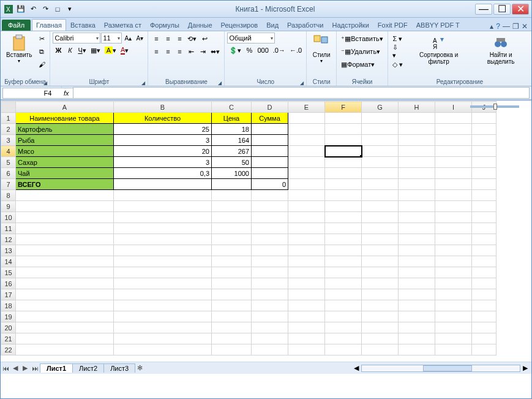 The width and height of the screenshot is (532, 399). Describe the element at coordinates (9, 173) in the screenshot. I see `row-header-6: 6` at that location.